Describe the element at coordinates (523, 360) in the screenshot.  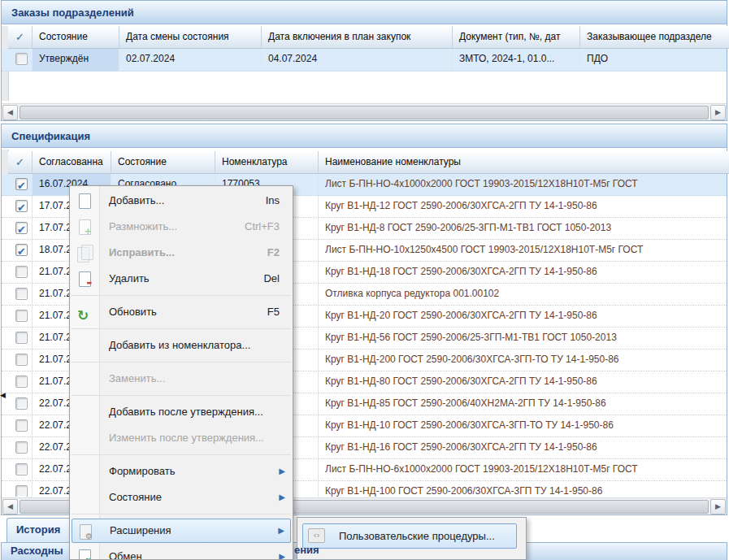
I see `spec-cell: Круг В1-НД-200 ГОСТ 2590-2006/30ХГСА-3ГП…` at that location.